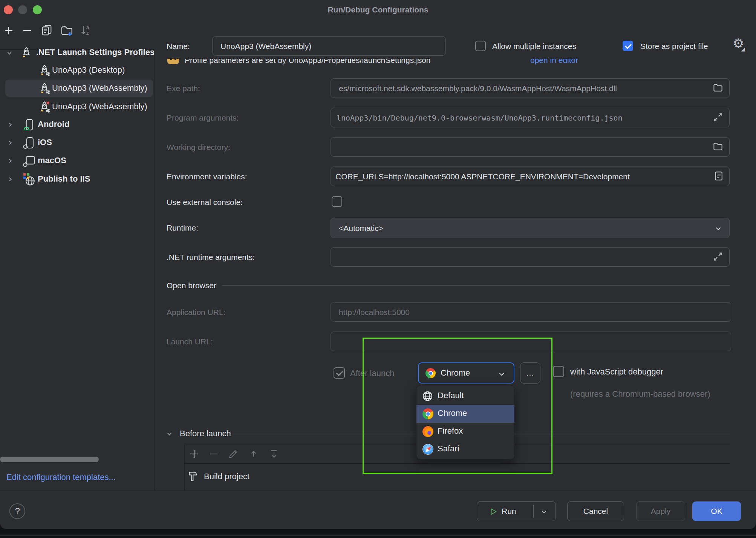 The width and height of the screenshot is (756, 538). Describe the element at coordinates (530, 147) in the screenshot. I see `working-directory-input` at that location.